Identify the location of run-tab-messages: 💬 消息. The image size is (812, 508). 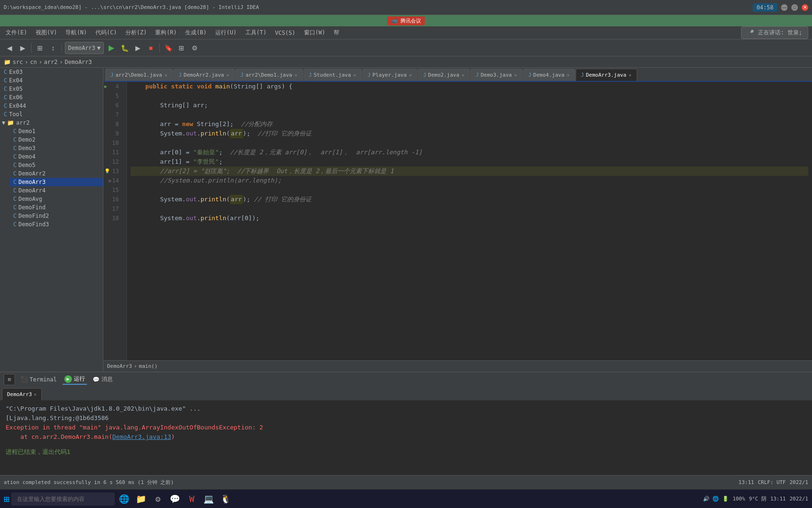
(102, 379).